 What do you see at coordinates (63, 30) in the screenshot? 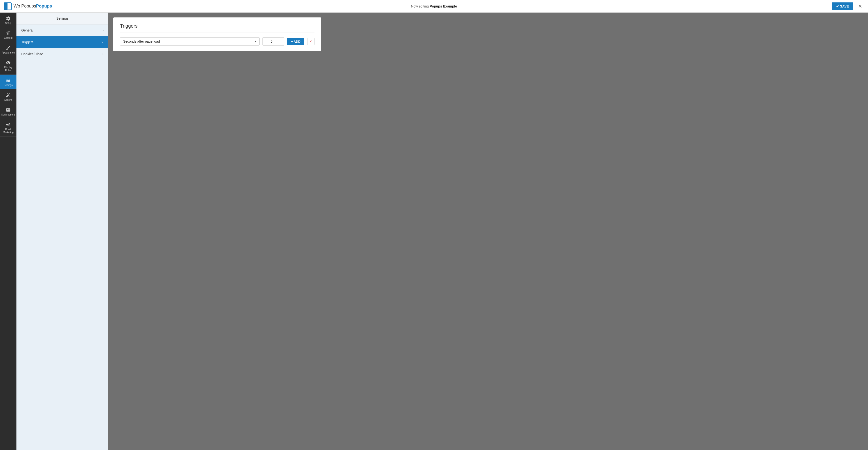
I see `accordion-general: General ›` at bounding box center [63, 30].